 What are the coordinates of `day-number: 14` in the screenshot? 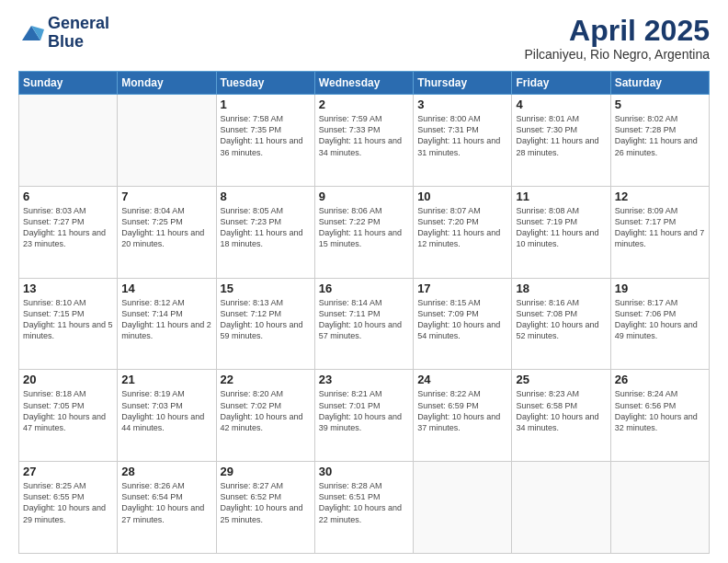 It's located at (166, 289).